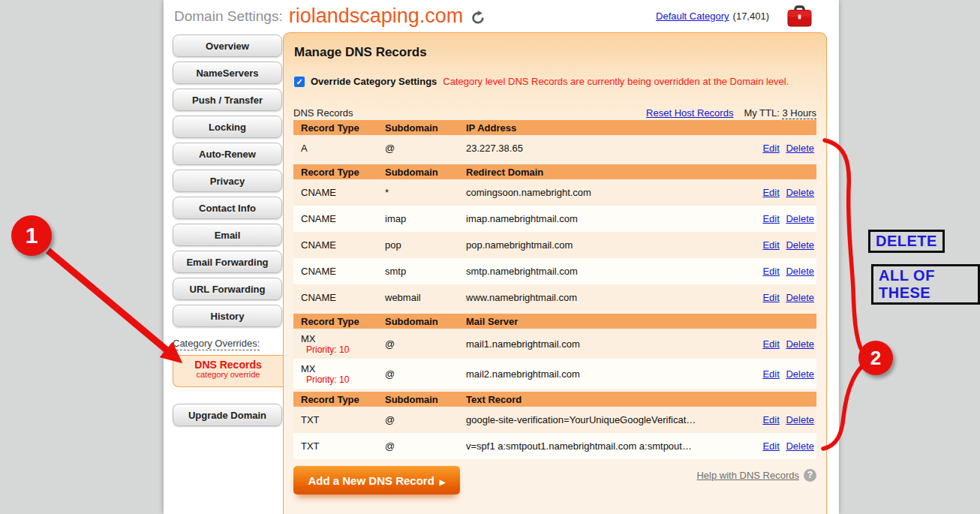 Image resolution: width=980 pixels, height=514 pixels. Describe the element at coordinates (227, 154) in the screenshot. I see `sidebar-item-auto-renew: Auto-Renew` at that location.